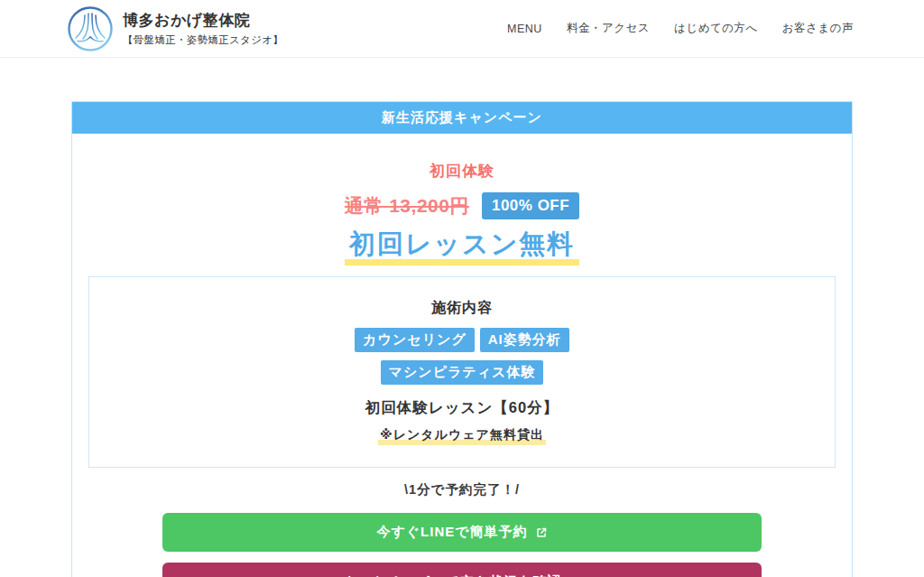 The image size is (924, 577). What do you see at coordinates (818, 29) in the screenshot?
I see `nav-item-customer-voice: お客さまの声` at bounding box center [818, 29].